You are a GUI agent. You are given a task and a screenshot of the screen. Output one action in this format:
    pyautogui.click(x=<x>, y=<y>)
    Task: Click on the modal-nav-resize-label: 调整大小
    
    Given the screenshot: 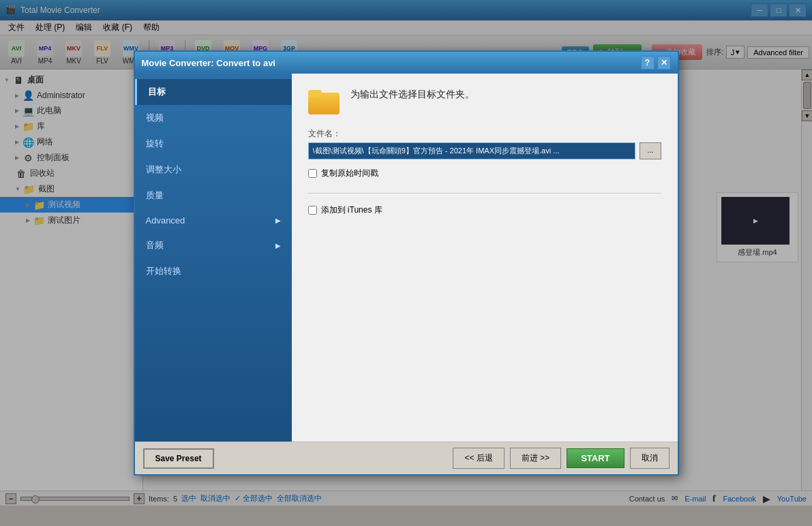 What is the action you would take?
    pyautogui.click(x=164, y=170)
    